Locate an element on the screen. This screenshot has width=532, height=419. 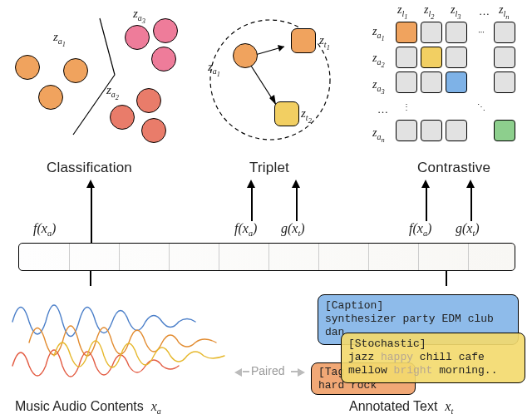
grid-cell-r4c2 is located at coordinates (431, 107).